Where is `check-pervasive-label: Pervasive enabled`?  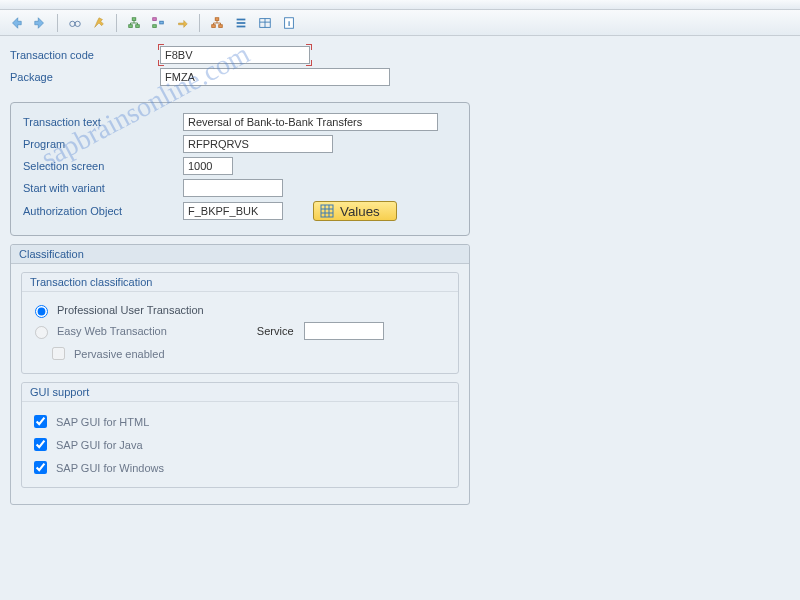
check-pervasive-label: Pervasive enabled is located at coordinates (120, 354).